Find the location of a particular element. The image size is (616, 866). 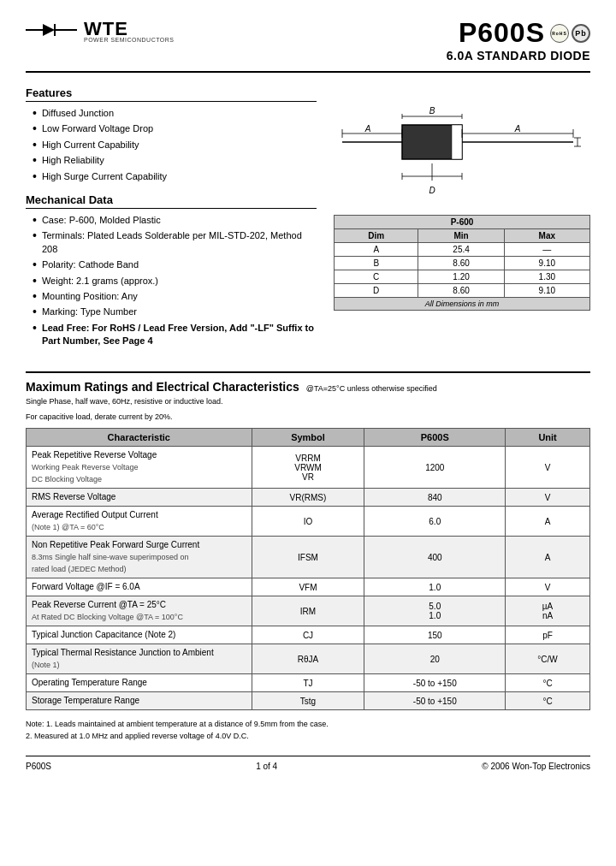

char-value: 840 is located at coordinates (435, 498).